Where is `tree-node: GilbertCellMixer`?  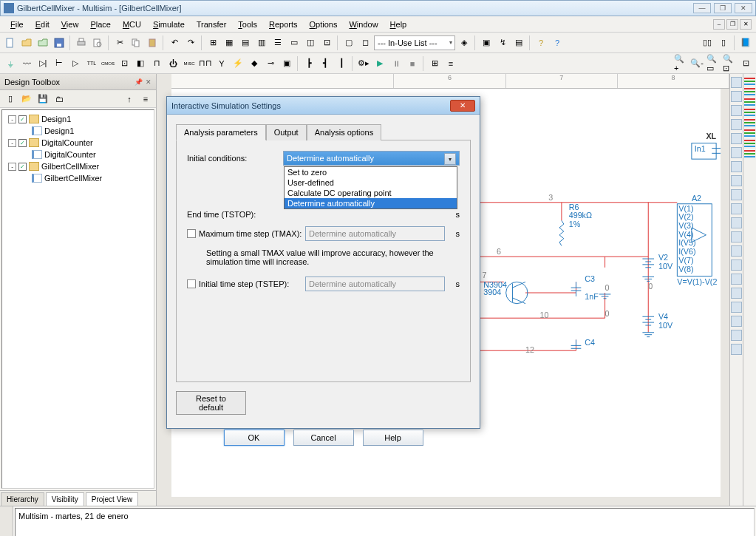 tree-node: GilbertCellMixer is located at coordinates (78, 178).